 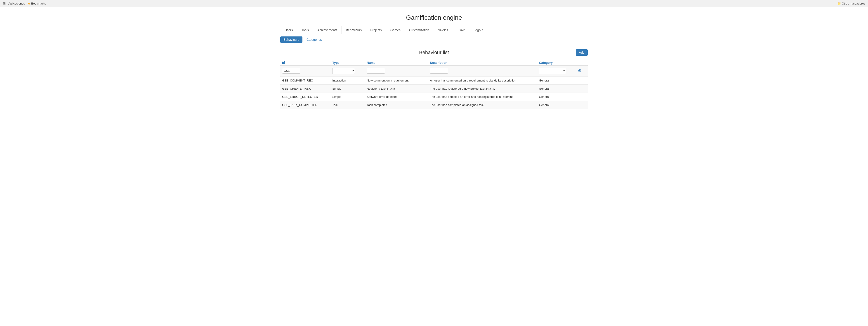 I want to click on col-header-name: Name, so click(x=397, y=62).